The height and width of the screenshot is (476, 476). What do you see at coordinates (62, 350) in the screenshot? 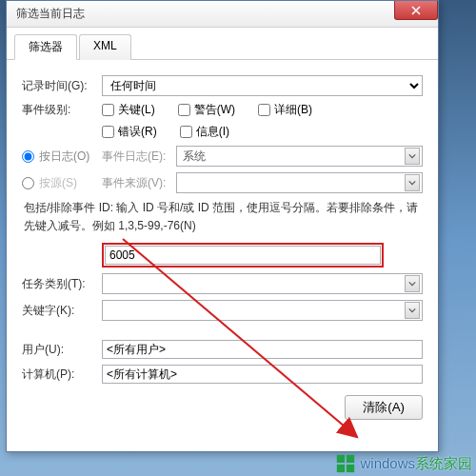
I see `user-label: 用户(U):` at bounding box center [62, 350].